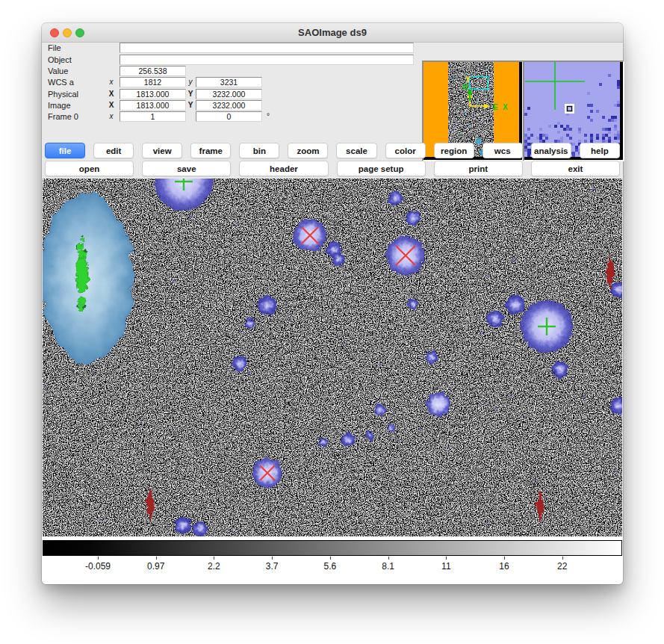 The height and width of the screenshot is (644, 664). I want to click on colorbar-tick-label: 5.6, so click(330, 566).